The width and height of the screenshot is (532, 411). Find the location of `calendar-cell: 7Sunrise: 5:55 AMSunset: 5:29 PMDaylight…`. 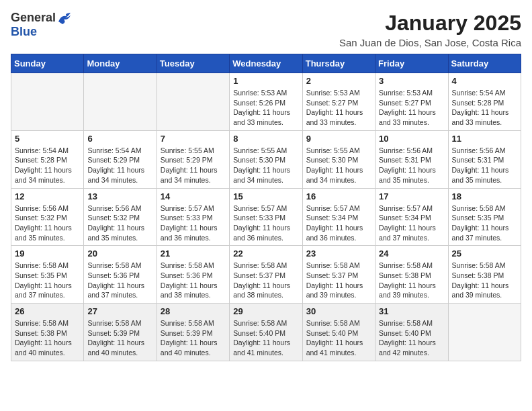

calendar-cell: 7Sunrise: 5:55 AMSunset: 5:29 PMDaylight… is located at coordinates (193, 159).